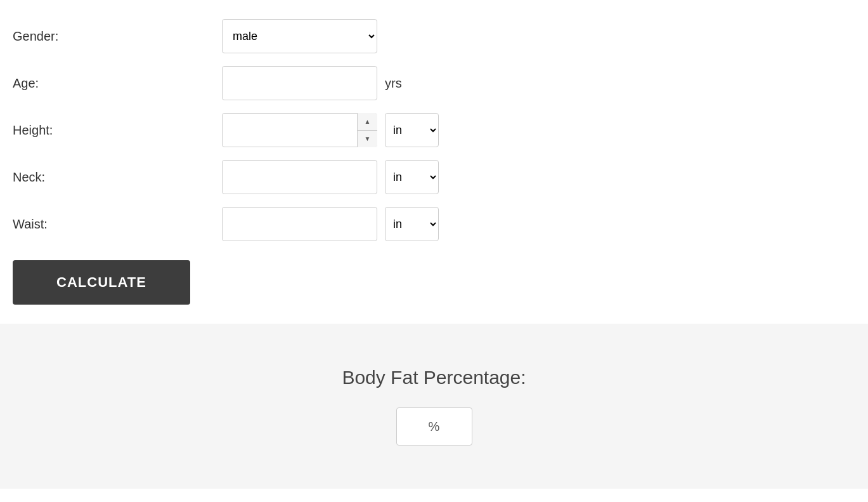 The width and height of the screenshot is (868, 502). Describe the element at coordinates (434, 426) in the screenshot. I see `result-value: %` at that location.